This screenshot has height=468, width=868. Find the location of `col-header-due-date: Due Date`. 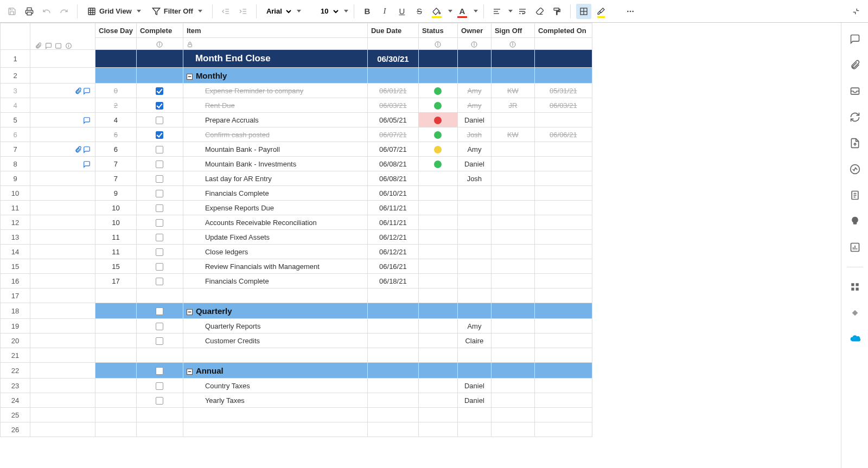

col-header-due-date: Due Date is located at coordinates (393, 30).